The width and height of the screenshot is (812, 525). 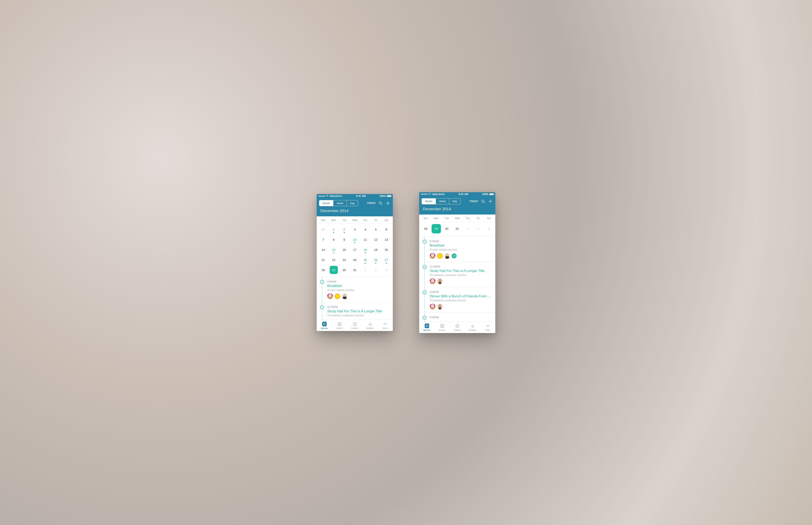 I want to click on day-cell: 7, so click(x=323, y=239).